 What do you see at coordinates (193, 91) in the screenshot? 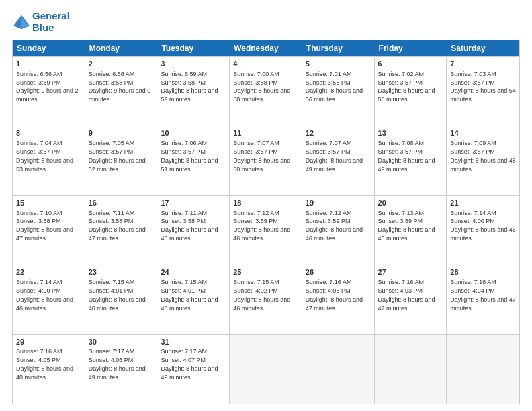
I see `day-cell-3: 3Sunrise: 6:59 AM Sunset: 3:58 PM Daylig…` at bounding box center [193, 91].